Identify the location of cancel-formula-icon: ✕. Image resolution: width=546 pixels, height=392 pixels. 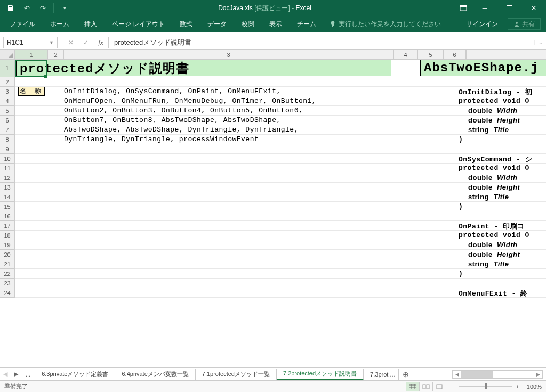
(71, 43).